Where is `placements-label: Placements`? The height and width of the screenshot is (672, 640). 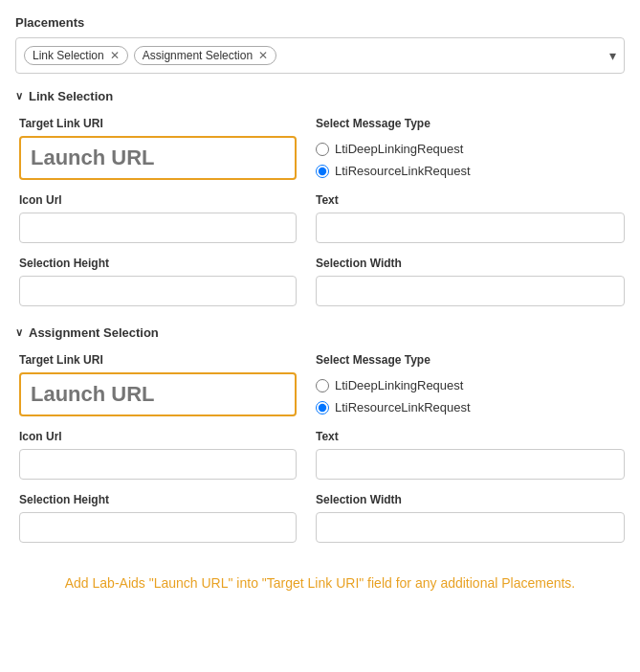 placements-label: Placements is located at coordinates (320, 23).